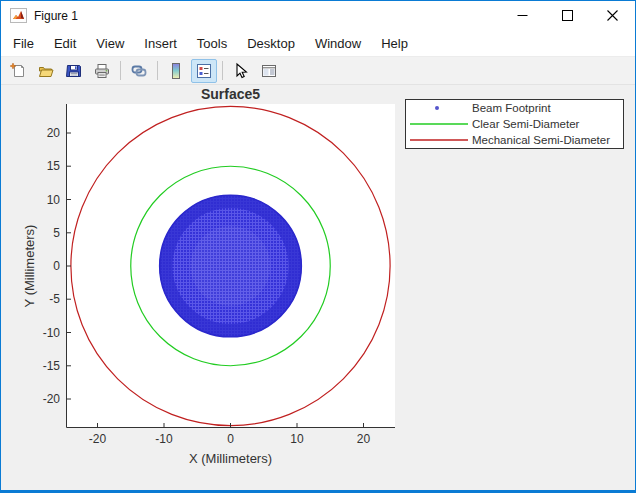 The width and height of the screenshot is (636, 493). Describe the element at coordinates (230, 439) in the screenshot. I see `x-tick-label: 0` at that location.